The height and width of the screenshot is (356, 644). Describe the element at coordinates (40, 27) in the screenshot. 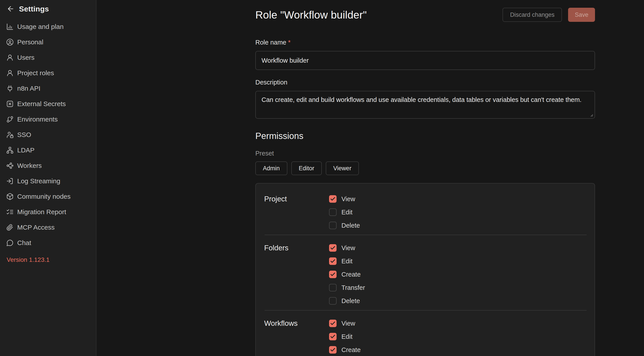

I see `sidebar-item-label: Usage and plan` at that location.